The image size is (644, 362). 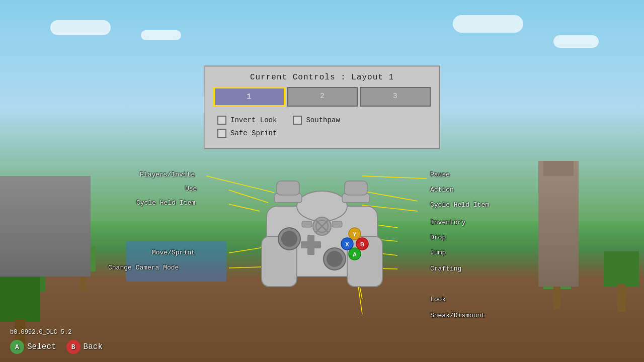 I want to click on label-crafting: Crafting, so click(x=446, y=268).